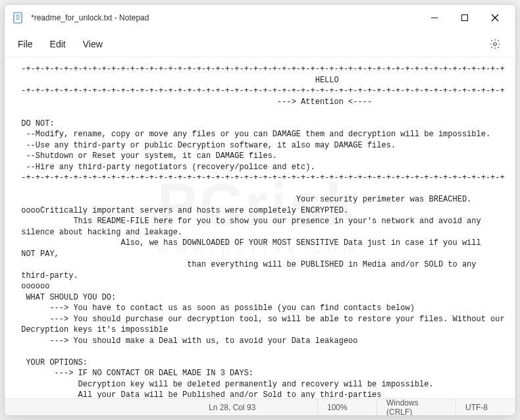  What do you see at coordinates (434, 18) in the screenshot?
I see `minimize-button` at bounding box center [434, 18].